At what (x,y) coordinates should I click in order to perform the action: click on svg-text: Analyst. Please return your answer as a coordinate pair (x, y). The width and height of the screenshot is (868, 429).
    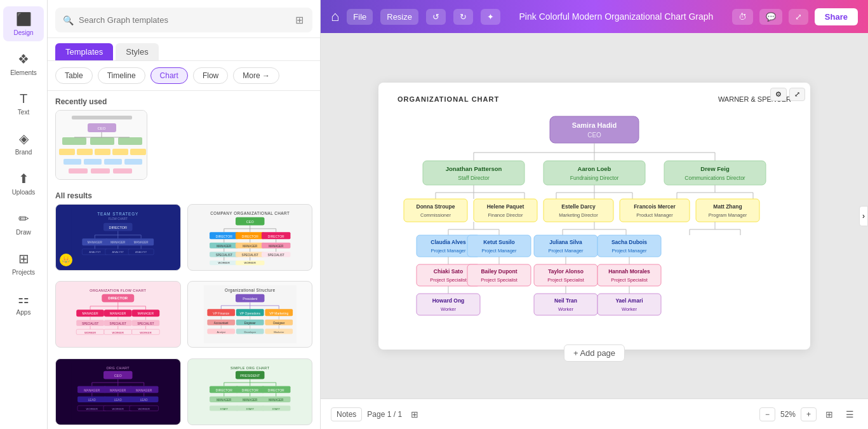
    Looking at the image, I should click on (221, 332).